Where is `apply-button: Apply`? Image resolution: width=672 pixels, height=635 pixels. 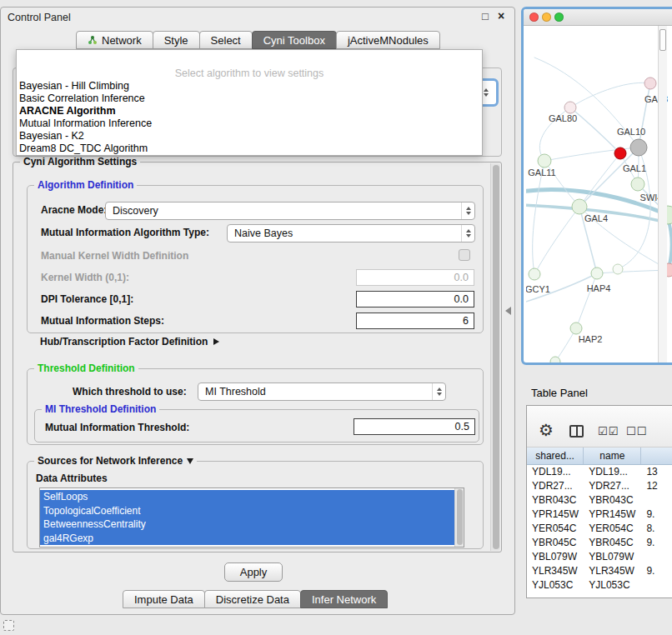 apply-button: Apply is located at coordinates (253, 572).